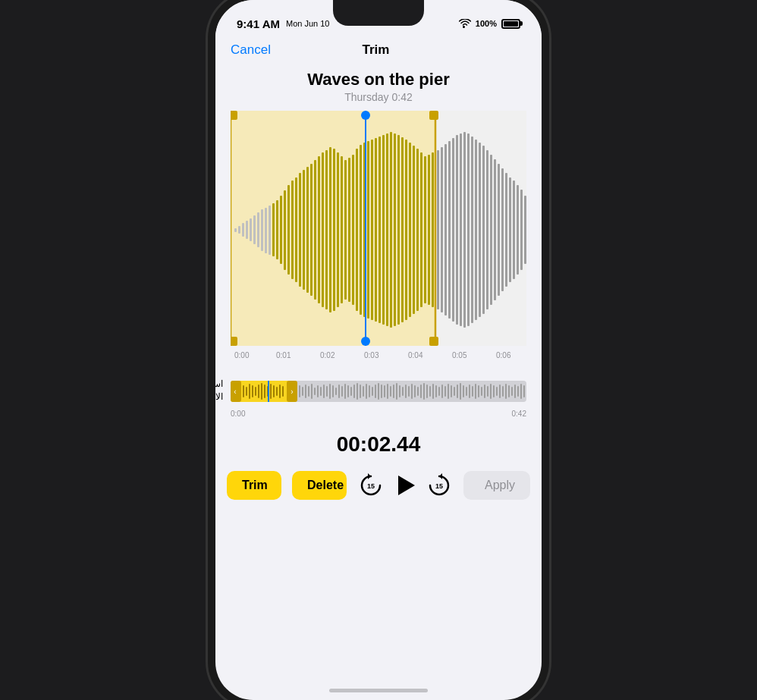 Image resolution: width=757 pixels, height=700 pixels. Describe the element at coordinates (378, 391) in the screenshot. I see `mini-waveform-svg: ‹ ›` at that location.